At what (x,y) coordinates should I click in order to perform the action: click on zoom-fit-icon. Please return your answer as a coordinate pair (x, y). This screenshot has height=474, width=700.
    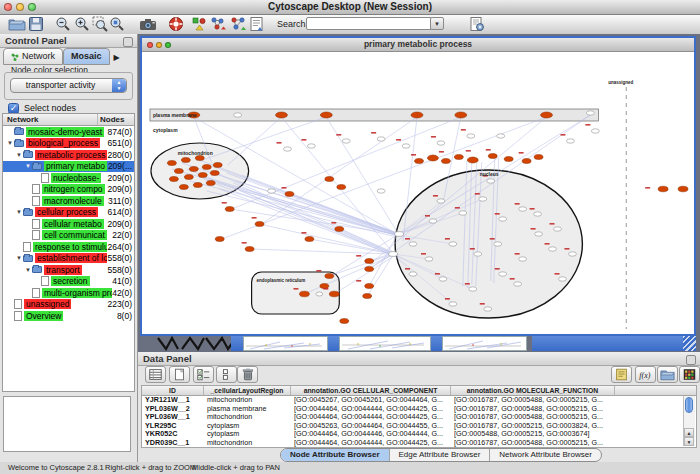
    Looking at the image, I should click on (117, 24).